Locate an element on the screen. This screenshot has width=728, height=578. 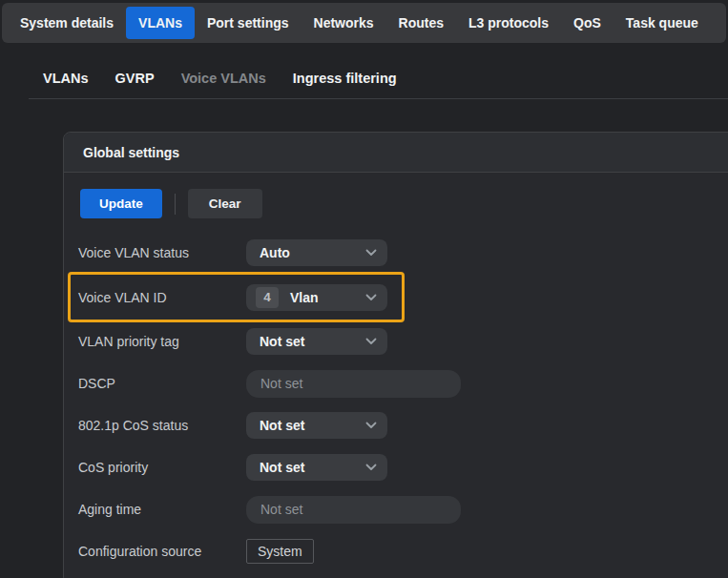
sub-nav-tab-voice-vlans: Voice VLANs is located at coordinates (223, 78).